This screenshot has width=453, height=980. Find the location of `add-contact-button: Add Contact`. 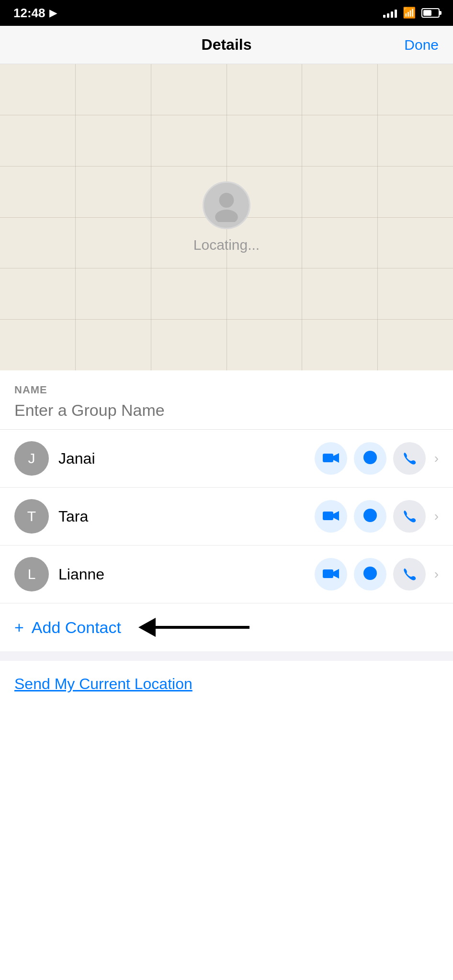

add-contact-button: Add Contact is located at coordinates (77, 628).